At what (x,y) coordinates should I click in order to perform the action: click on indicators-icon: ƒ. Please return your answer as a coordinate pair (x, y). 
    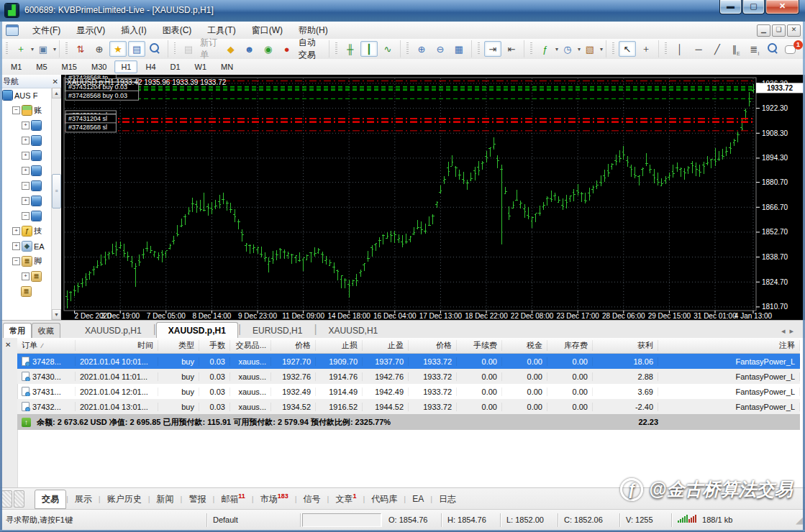
    Looking at the image, I should click on (545, 49).